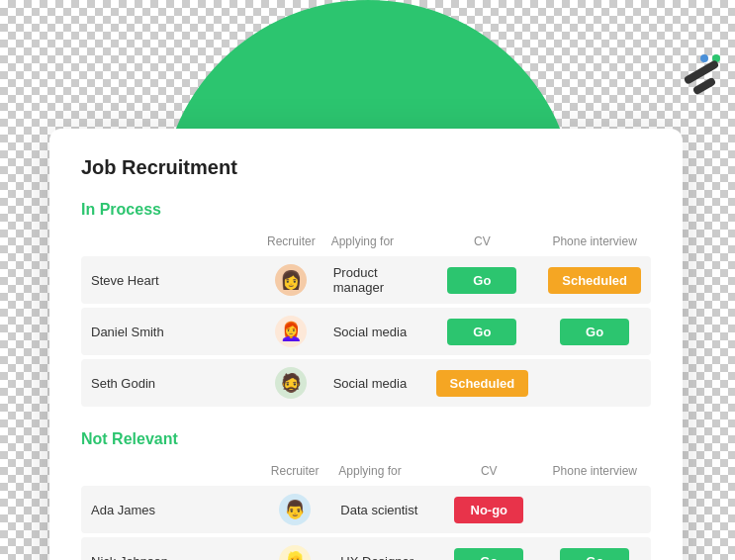  What do you see at coordinates (366, 383) in the screenshot?
I see `table-row: Seth Godin🧔Social mediaScheduled` at bounding box center [366, 383].